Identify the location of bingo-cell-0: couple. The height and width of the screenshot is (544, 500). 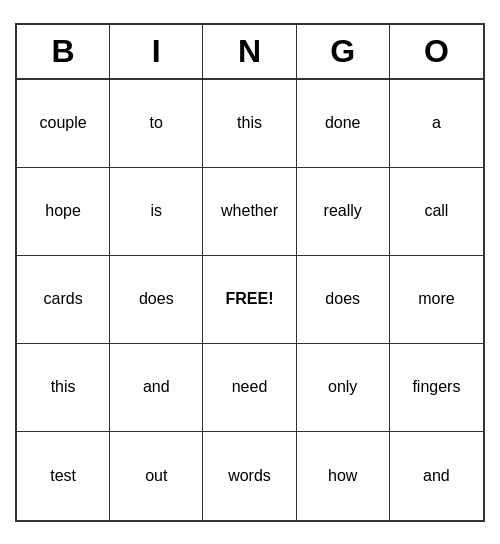
(64, 124).